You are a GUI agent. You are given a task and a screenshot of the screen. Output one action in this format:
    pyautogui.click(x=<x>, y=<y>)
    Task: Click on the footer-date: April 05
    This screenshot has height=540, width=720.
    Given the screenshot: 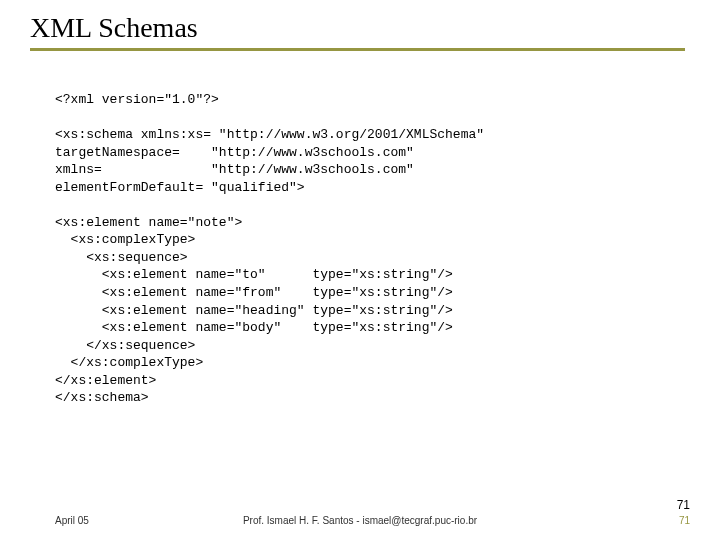 What is the action you would take?
    pyautogui.click(x=72, y=520)
    